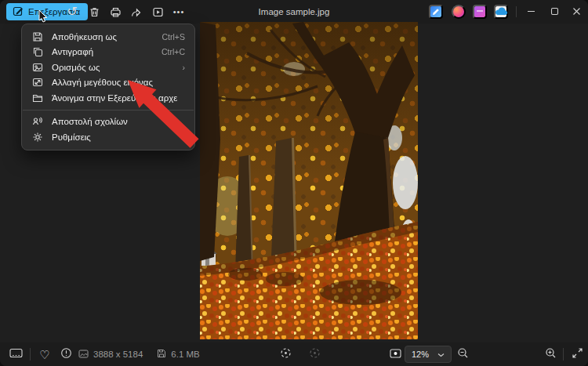 This screenshot has width=588, height=366. I want to click on edit-image-app-button, so click(436, 12).